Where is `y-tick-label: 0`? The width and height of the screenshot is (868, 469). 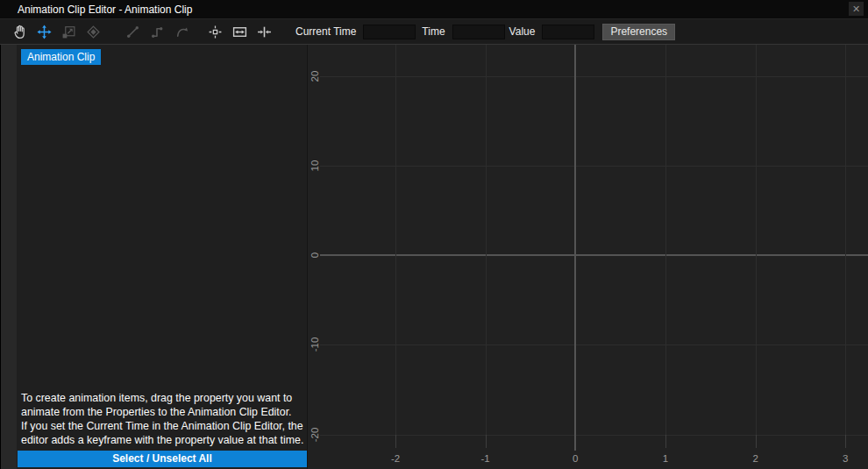 y-tick-label: 0 is located at coordinates (315, 255).